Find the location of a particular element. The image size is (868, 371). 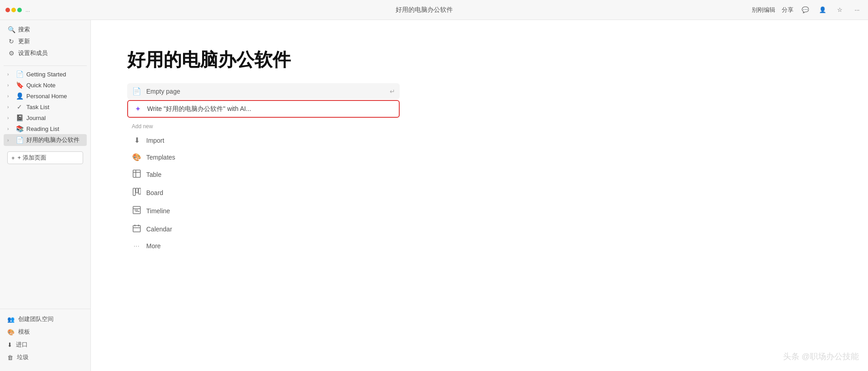

logo-dot-green is located at coordinates (20, 10).